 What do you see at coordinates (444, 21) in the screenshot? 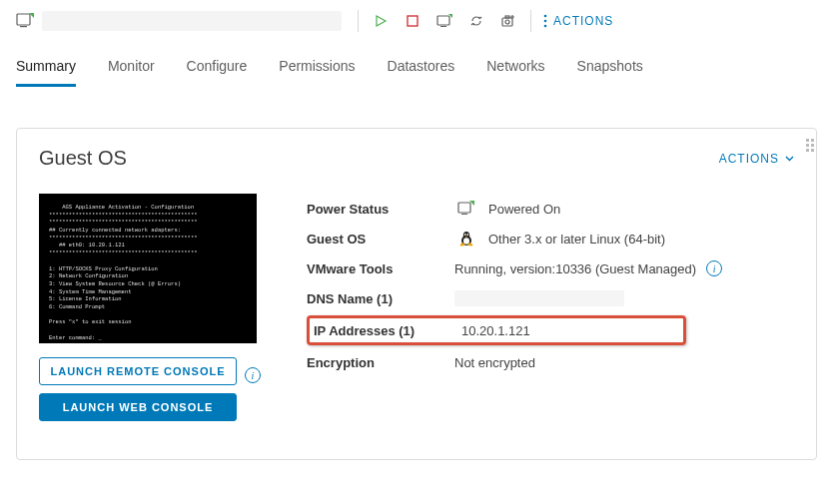
I see `console-icon` at bounding box center [444, 21].